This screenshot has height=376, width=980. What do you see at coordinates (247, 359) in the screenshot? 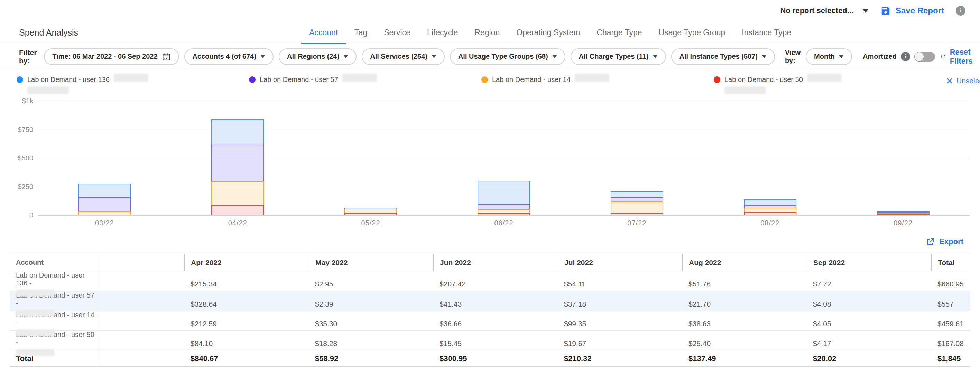
I see `total-value-cell: $840.67` at bounding box center [247, 359].